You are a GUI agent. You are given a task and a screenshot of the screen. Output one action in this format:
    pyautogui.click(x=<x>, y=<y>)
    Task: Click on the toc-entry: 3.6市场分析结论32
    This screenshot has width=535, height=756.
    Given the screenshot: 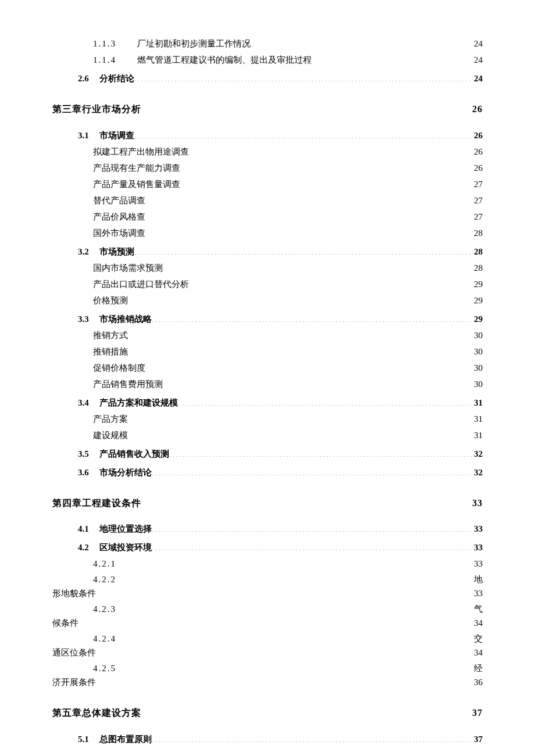 What is the action you would take?
    pyautogui.click(x=280, y=472)
    